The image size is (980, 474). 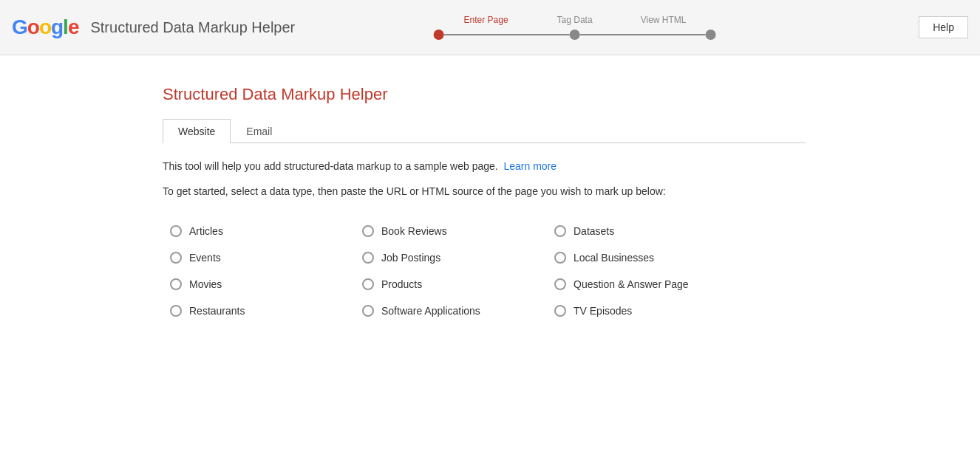 I want to click on radio-label-datasets: Datasets, so click(x=594, y=231).